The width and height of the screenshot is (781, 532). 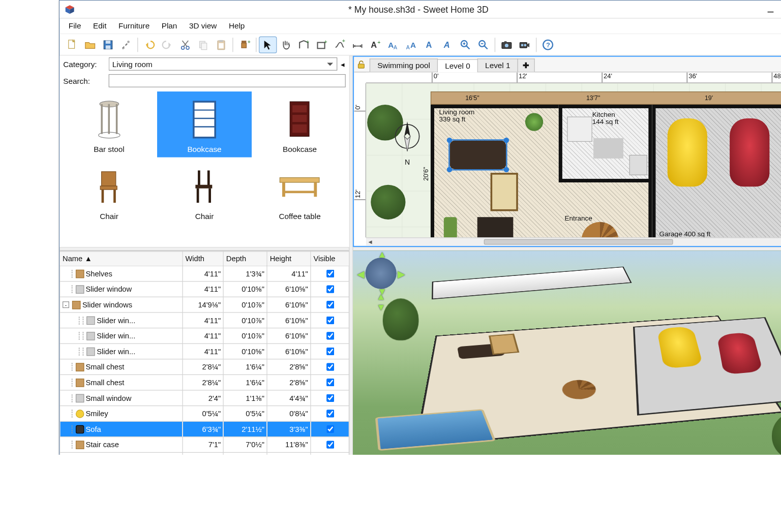 I want to click on create-video-button, so click(x=525, y=45).